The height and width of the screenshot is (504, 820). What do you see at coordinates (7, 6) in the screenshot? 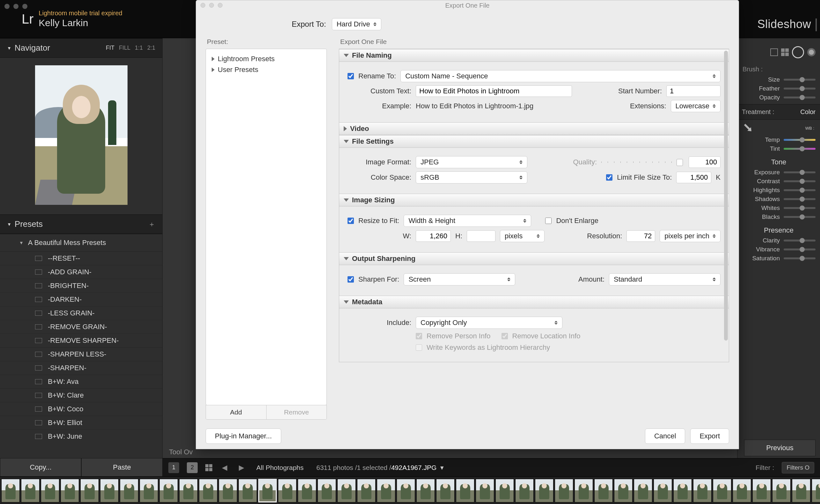
I see `close-icon` at bounding box center [7, 6].